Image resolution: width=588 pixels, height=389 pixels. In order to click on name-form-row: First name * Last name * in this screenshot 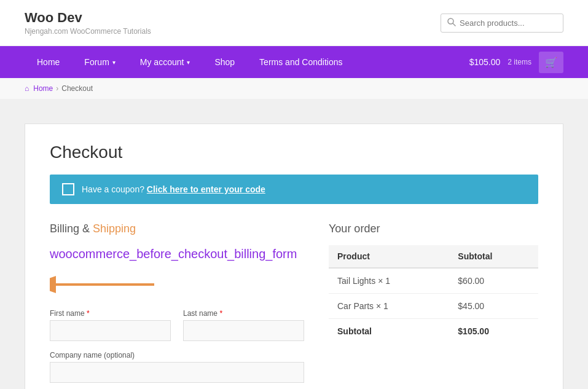, I will do `click(177, 325)`.